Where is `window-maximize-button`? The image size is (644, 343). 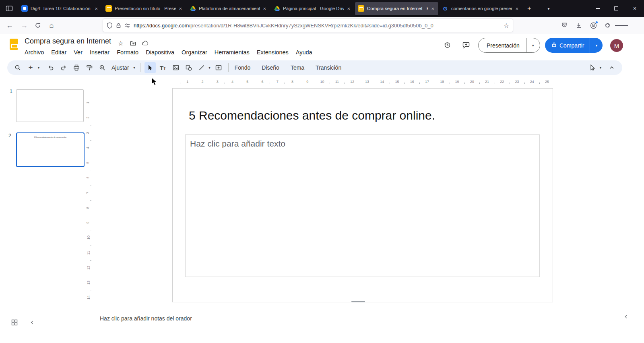 window-maximize-button is located at coordinates (616, 8).